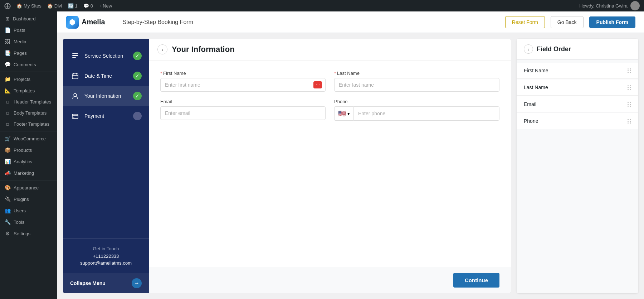  Describe the element at coordinates (530, 104) in the screenshot. I see `field-order-email-label: Email` at that location.